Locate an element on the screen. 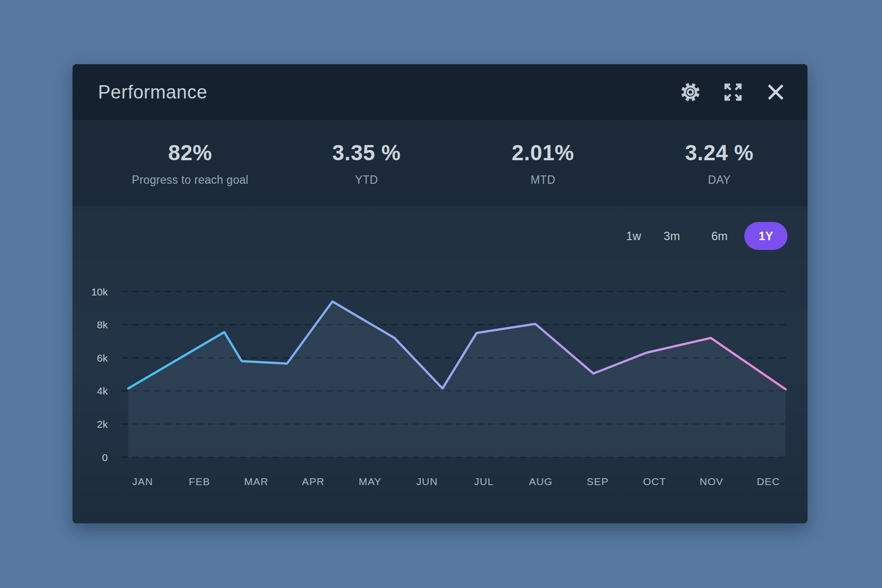  svg-text: DEC is located at coordinates (768, 481).